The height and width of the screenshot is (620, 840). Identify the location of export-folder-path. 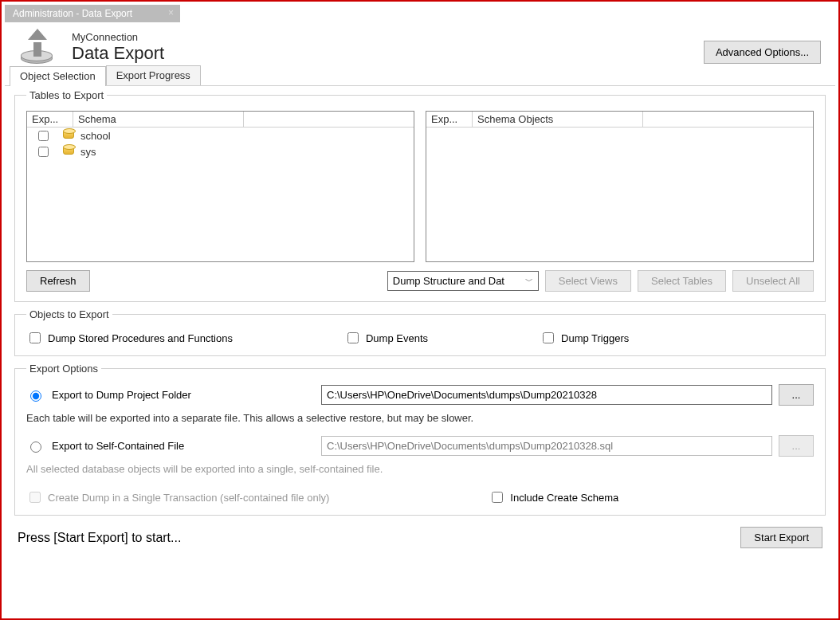
(547, 395).